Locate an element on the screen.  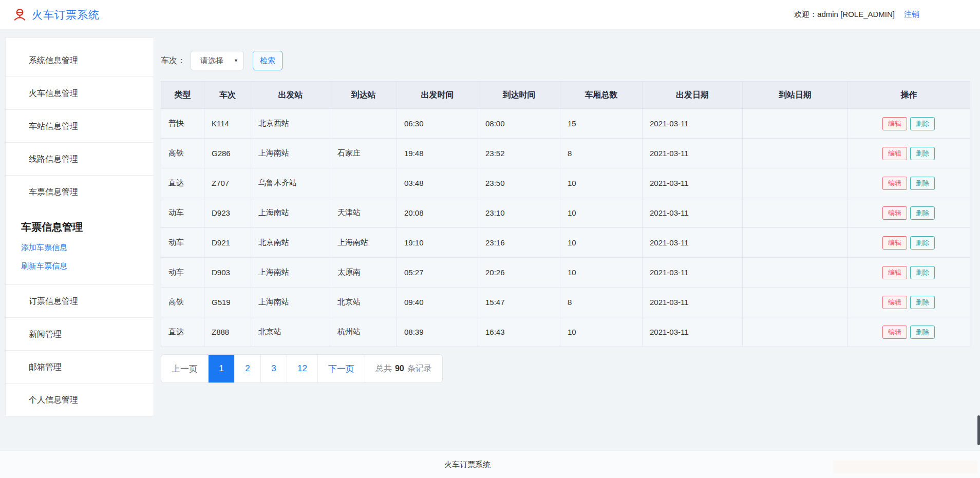
sidebar-item: 新闻管理 is located at coordinates (80, 334).